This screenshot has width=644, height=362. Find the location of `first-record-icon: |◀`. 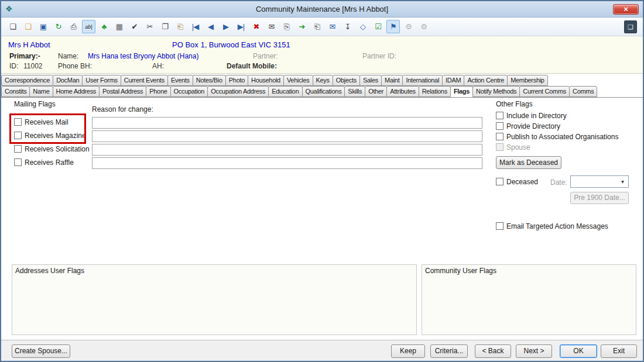

first-record-icon: |◀ is located at coordinates (196, 27).